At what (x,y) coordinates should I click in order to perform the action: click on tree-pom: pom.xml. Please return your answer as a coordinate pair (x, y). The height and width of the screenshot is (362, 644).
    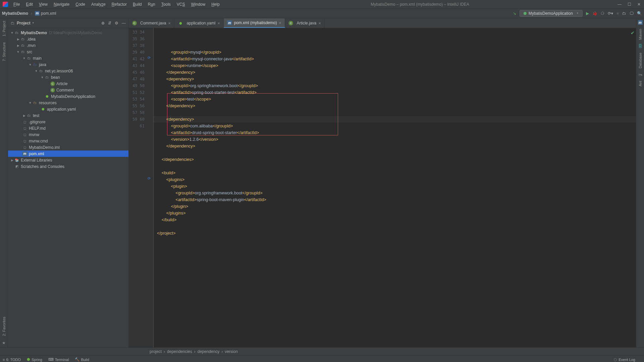
    Looking at the image, I should click on (36, 154).